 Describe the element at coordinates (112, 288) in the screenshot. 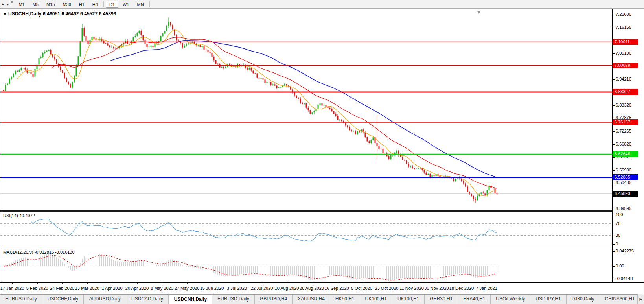

I see `time-tick-label: 1 Apr 2020` at that location.